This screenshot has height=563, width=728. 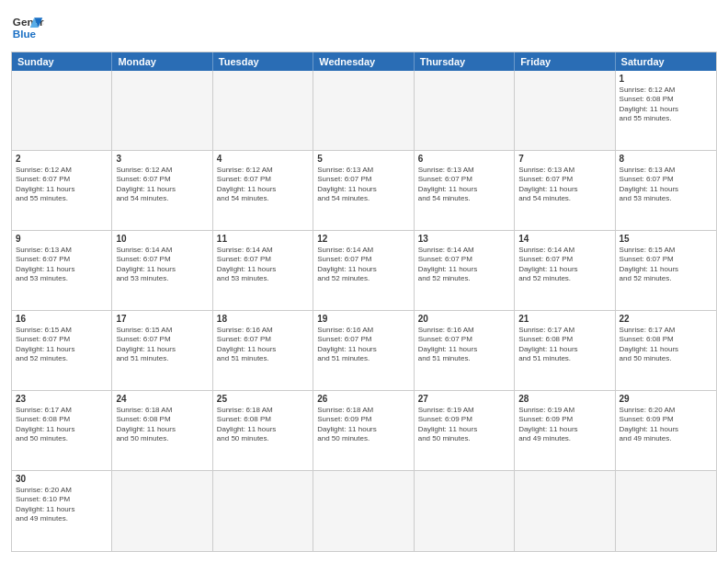 What do you see at coordinates (564, 270) in the screenshot?
I see `day-cell: 14Sunrise: 6:14 AM Sunset: 6:07 PM Dayli…` at bounding box center [564, 270].